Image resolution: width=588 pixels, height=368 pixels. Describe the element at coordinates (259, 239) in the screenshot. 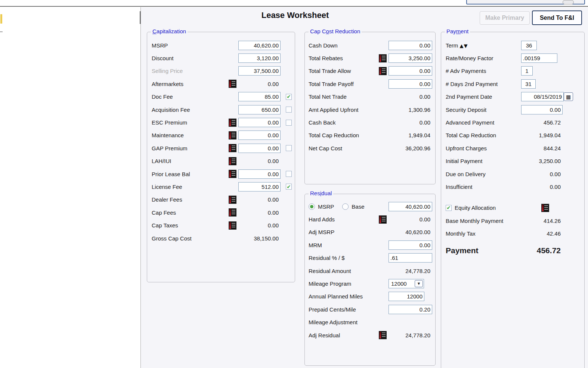

I see `readonly-value: 38,150.00` at that location.